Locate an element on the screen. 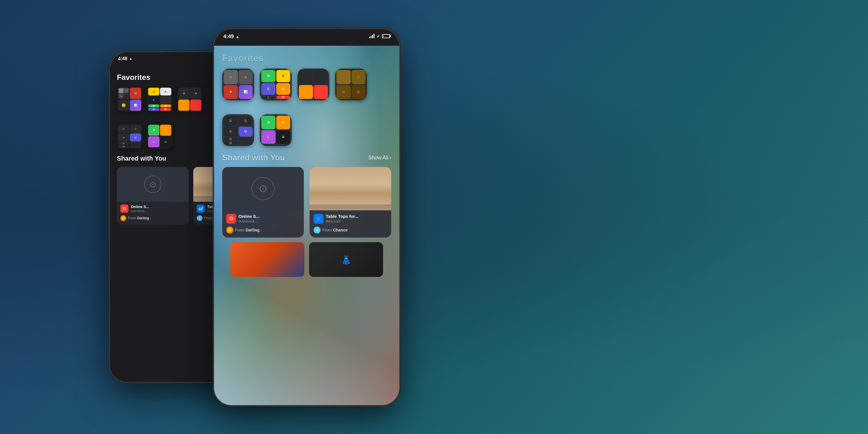 The height and width of the screenshot is (434, 868). from-avatar-chance: C is located at coordinates (317, 230).